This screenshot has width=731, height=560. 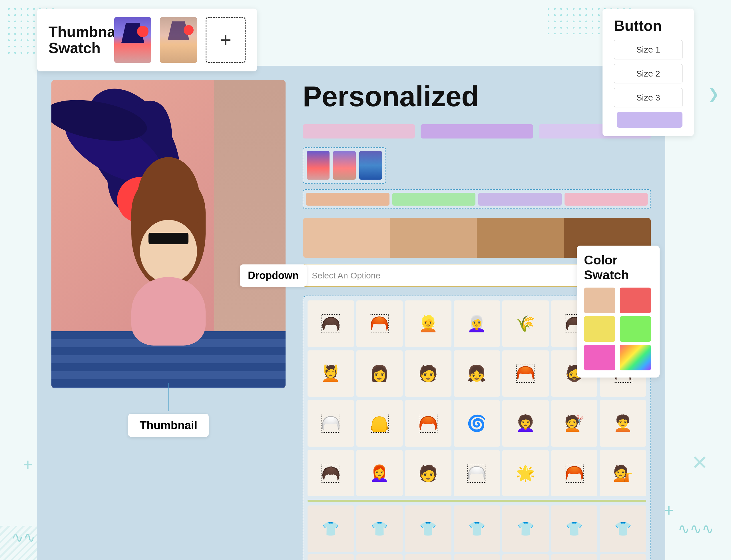 What do you see at coordinates (477, 199) in the screenshot?
I see `swatch-row-dashed` at bounding box center [477, 199].